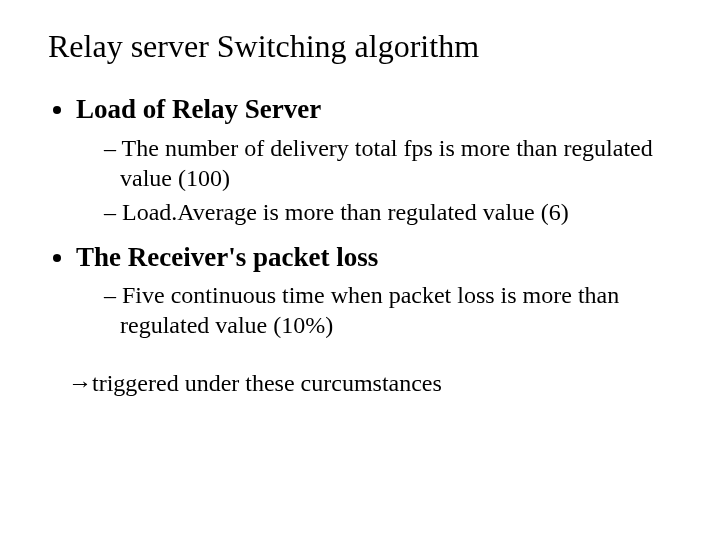 The width and height of the screenshot is (720, 540). I want to click on sub-item: Five continuous time when packet loss is…, so click(388, 310).